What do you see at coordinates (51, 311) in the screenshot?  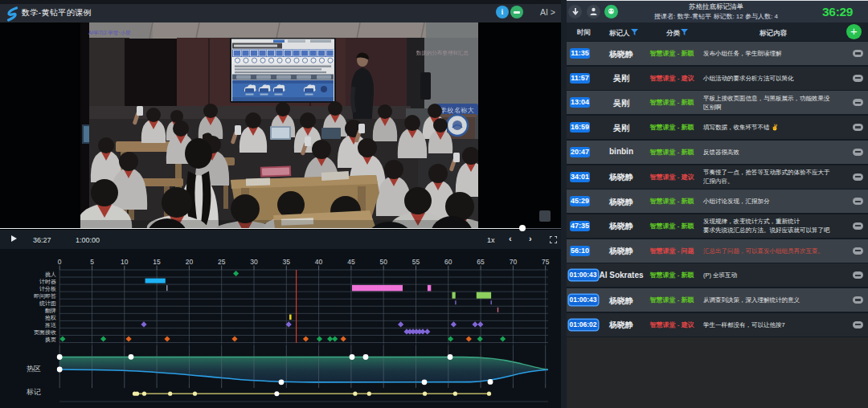 I see `svg-text: 翻牌` at bounding box center [51, 311].